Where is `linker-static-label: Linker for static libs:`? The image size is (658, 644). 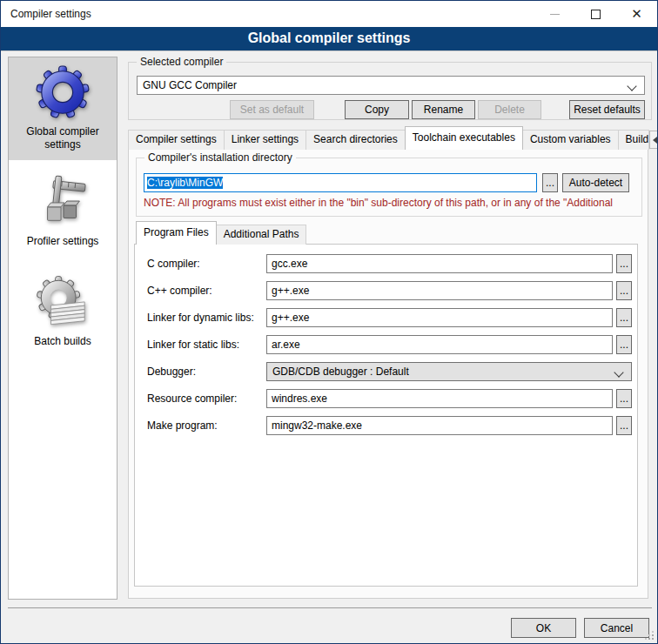
linker-static-label: Linker for static libs: is located at coordinates (193, 345).